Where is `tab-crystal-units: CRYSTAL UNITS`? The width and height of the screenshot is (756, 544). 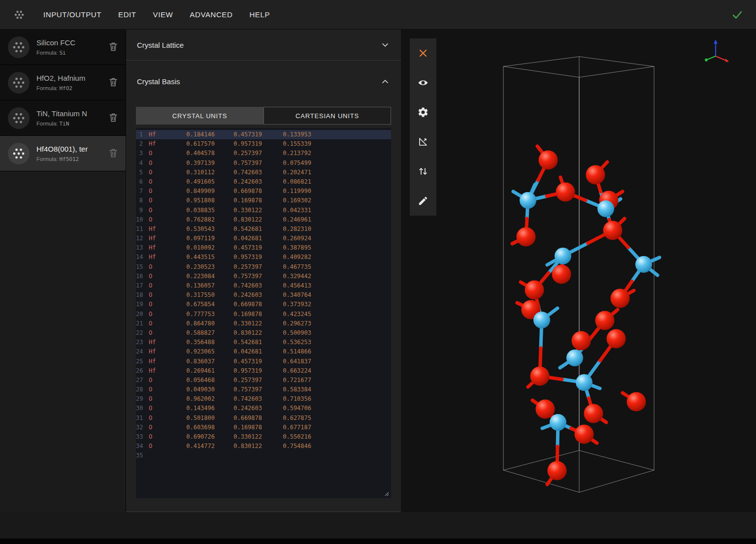 tab-crystal-units: CRYSTAL UNITS is located at coordinates (200, 116).